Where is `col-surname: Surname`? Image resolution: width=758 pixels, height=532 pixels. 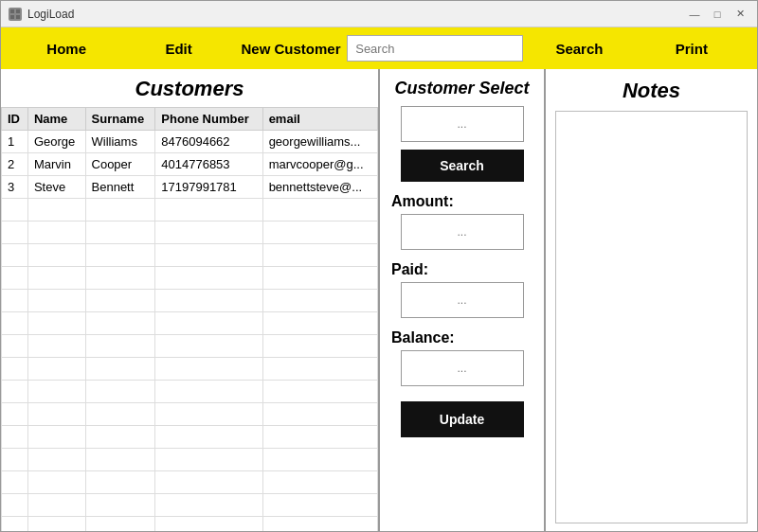
col-surname: Surname is located at coordinates (120, 119).